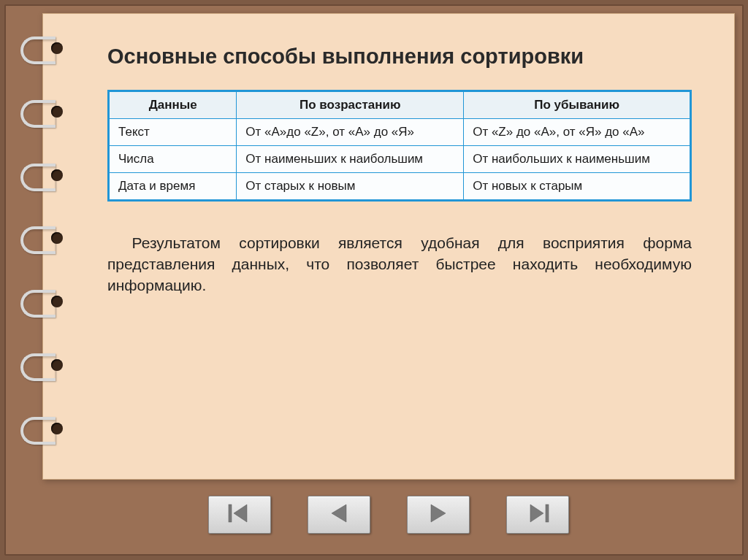 This screenshot has width=748, height=560. I want to click on nav-bar, so click(389, 515).